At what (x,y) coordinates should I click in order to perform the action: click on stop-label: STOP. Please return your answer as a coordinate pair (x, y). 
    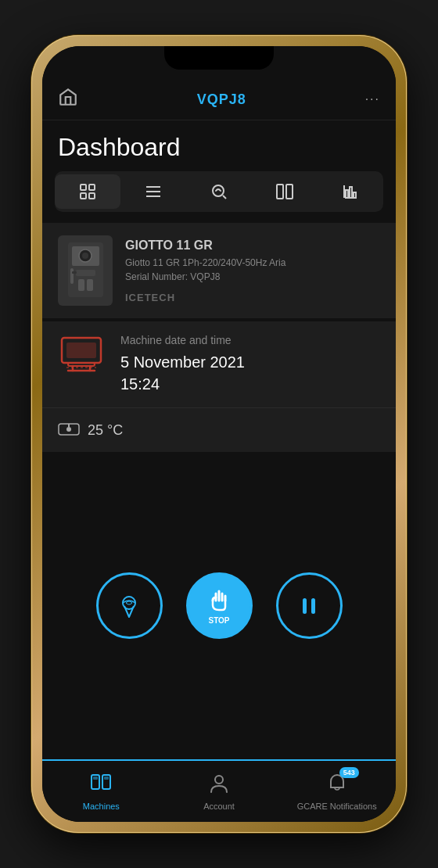
    Looking at the image, I should click on (219, 621).